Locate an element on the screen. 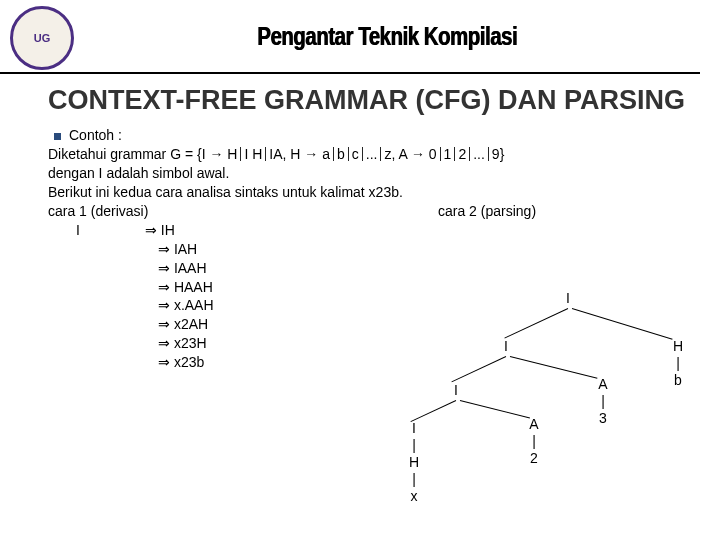  deriv-step: x23H is located at coordinates (190, 343).